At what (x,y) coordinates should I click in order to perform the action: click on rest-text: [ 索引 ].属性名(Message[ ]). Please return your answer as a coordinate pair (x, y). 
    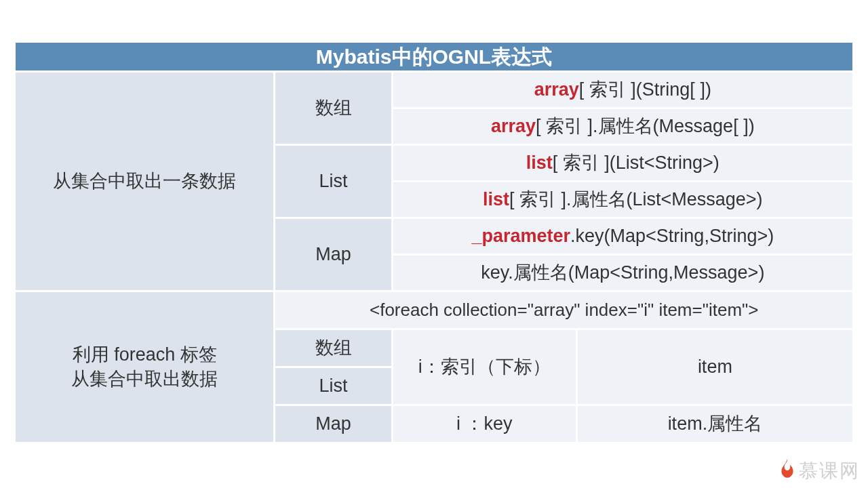
    Looking at the image, I should click on (646, 126).